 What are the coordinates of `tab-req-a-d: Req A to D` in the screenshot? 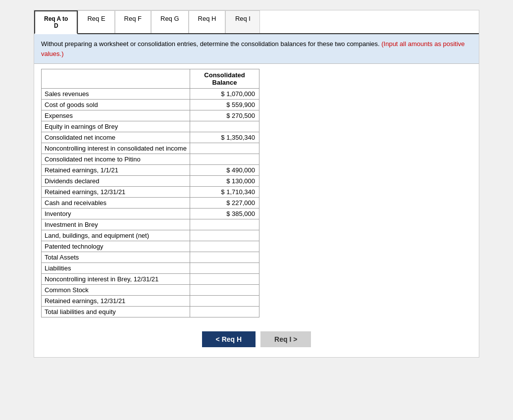 It's located at (56, 22).